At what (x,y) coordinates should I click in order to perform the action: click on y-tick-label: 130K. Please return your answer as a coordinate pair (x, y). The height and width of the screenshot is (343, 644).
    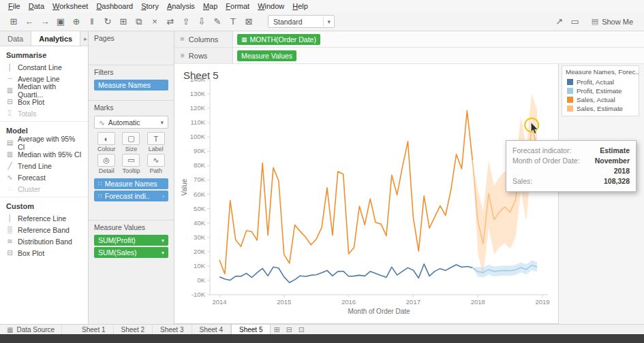
    Looking at the image, I should click on (198, 94).